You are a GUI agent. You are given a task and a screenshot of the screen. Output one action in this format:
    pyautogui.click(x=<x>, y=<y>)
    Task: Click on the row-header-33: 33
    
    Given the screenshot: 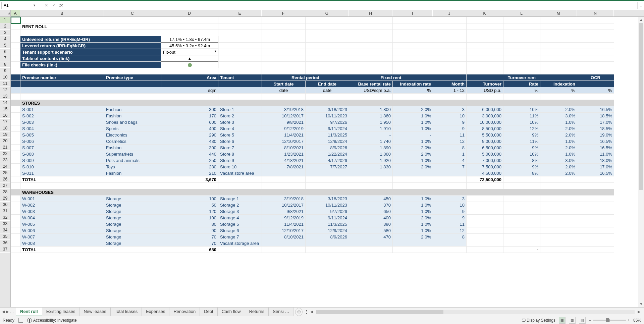 What is the action you would take?
    pyautogui.click(x=5, y=224)
    